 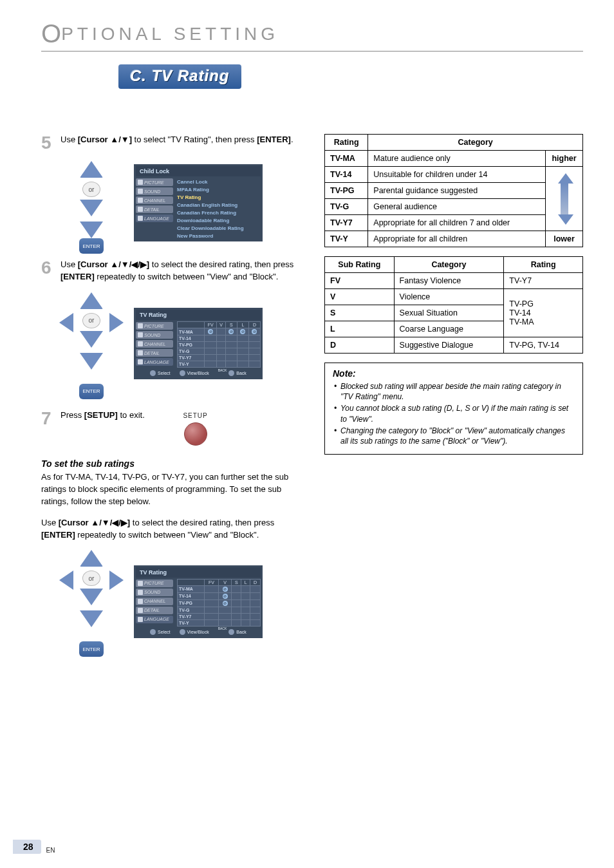 I want to click on step6-text: Use [Cursor ▲/▼/◀/▶] to select the desir…, so click(x=180, y=271).